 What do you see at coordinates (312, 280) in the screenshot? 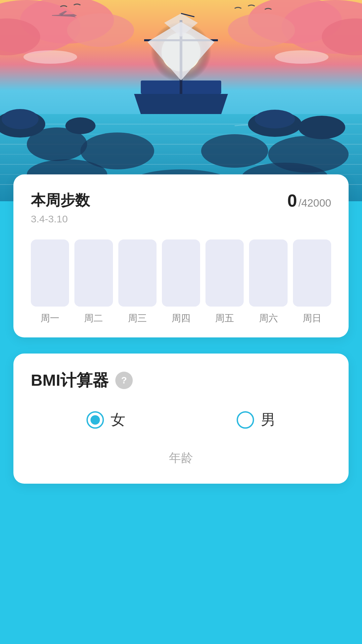
I see `bar-item: 周日` at bounding box center [312, 280].